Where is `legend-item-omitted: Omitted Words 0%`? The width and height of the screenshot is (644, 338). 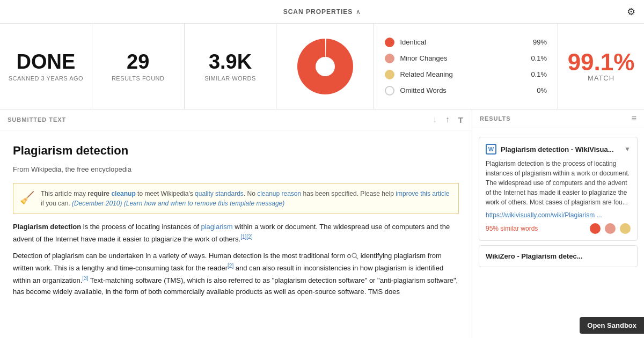 legend-item-omitted: Omitted Words 0% is located at coordinates (466, 91).